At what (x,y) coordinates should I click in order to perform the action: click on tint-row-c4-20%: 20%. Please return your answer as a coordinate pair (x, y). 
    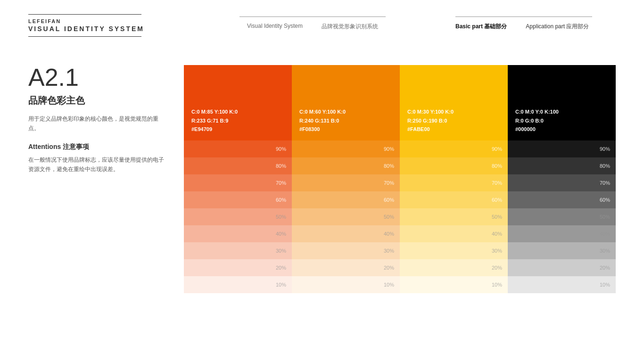
    Looking at the image, I should click on (562, 268).